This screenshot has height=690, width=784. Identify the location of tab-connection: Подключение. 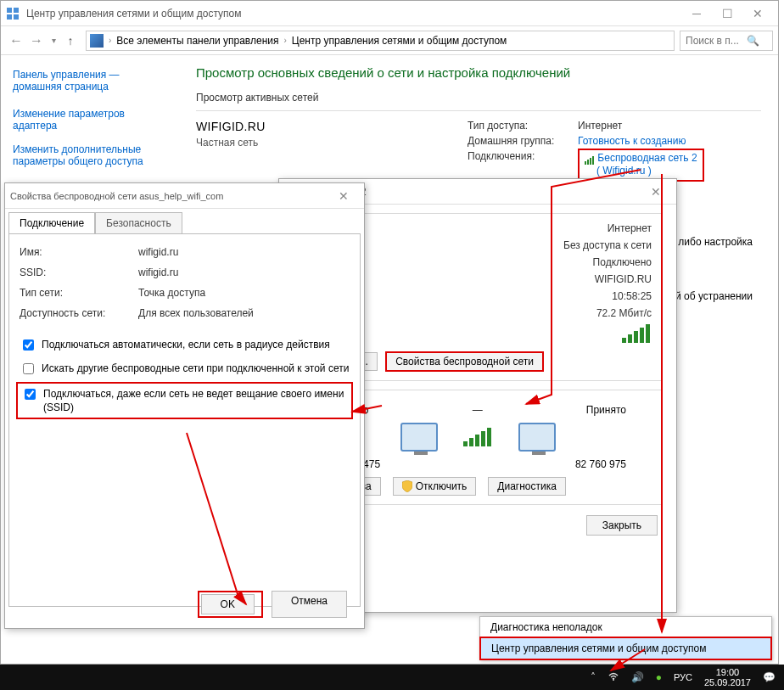
(52, 222).